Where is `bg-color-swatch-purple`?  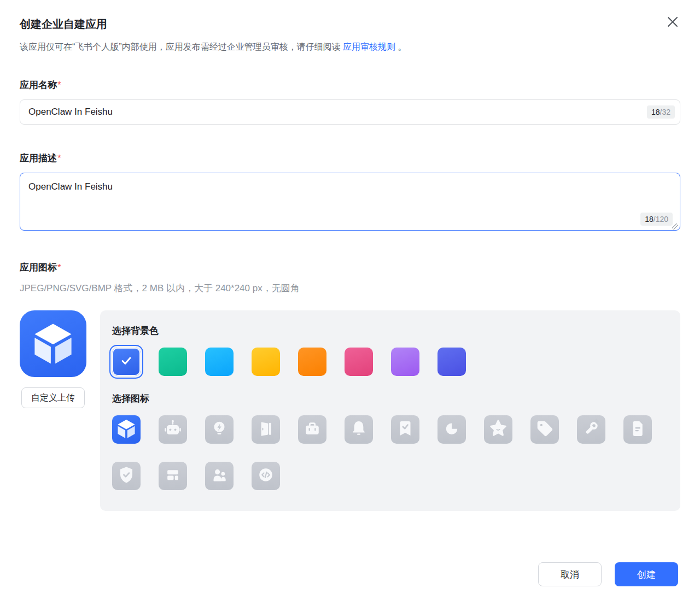
bg-color-swatch-purple is located at coordinates (405, 362).